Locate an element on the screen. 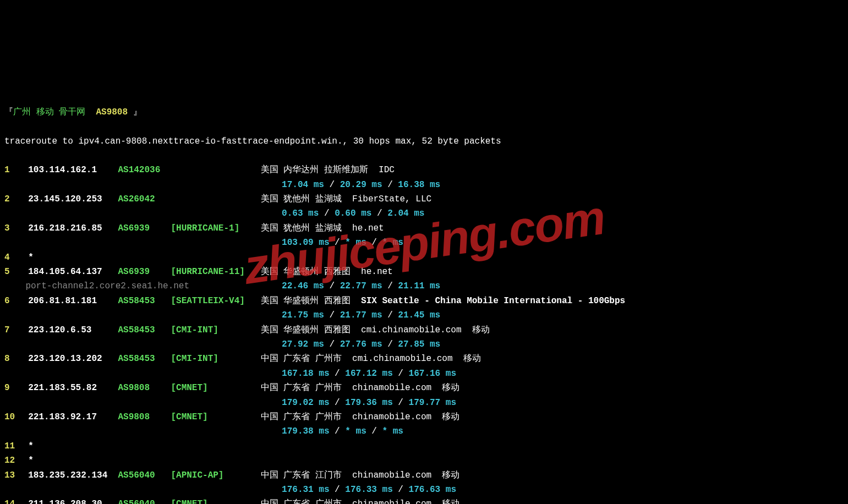 The height and width of the screenshot is (504, 848). traceroute-header: 『广州 移动 骨干网 AS9808 』 is located at coordinates (424, 112).